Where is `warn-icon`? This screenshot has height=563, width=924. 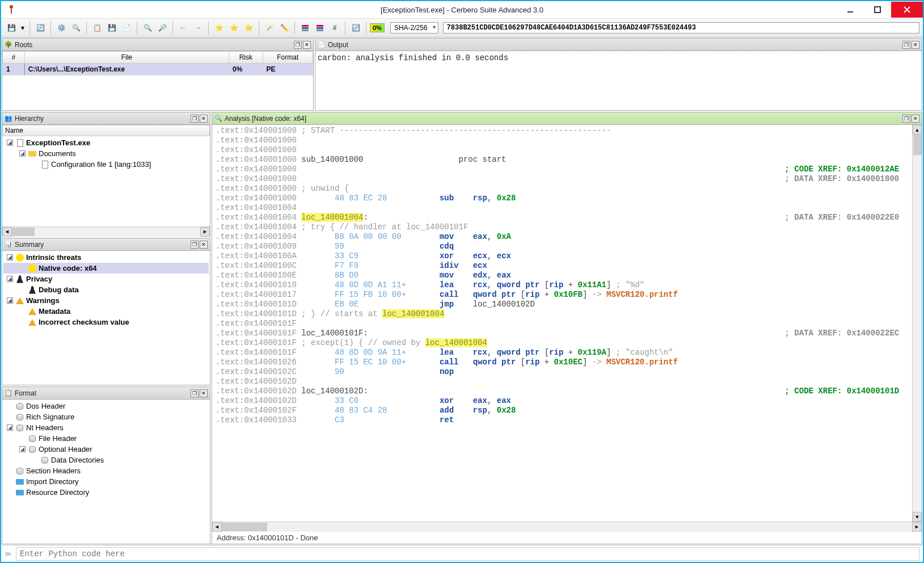 warn-icon is located at coordinates (32, 322).